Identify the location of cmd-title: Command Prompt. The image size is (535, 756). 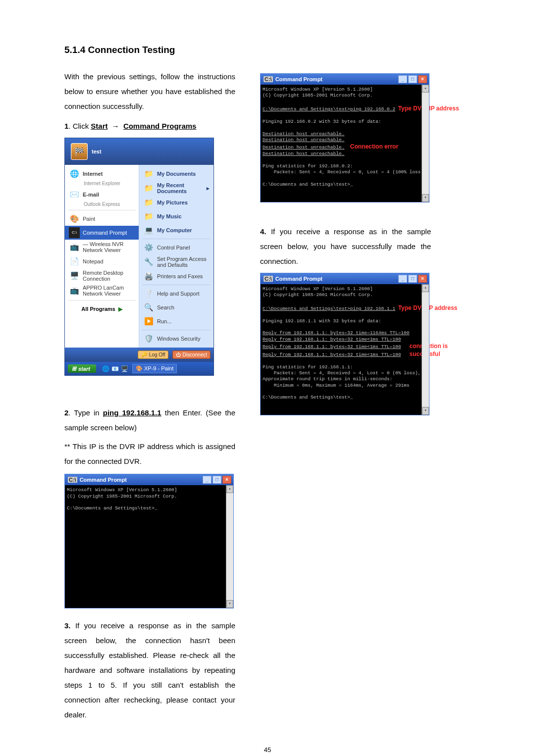
(337, 79).